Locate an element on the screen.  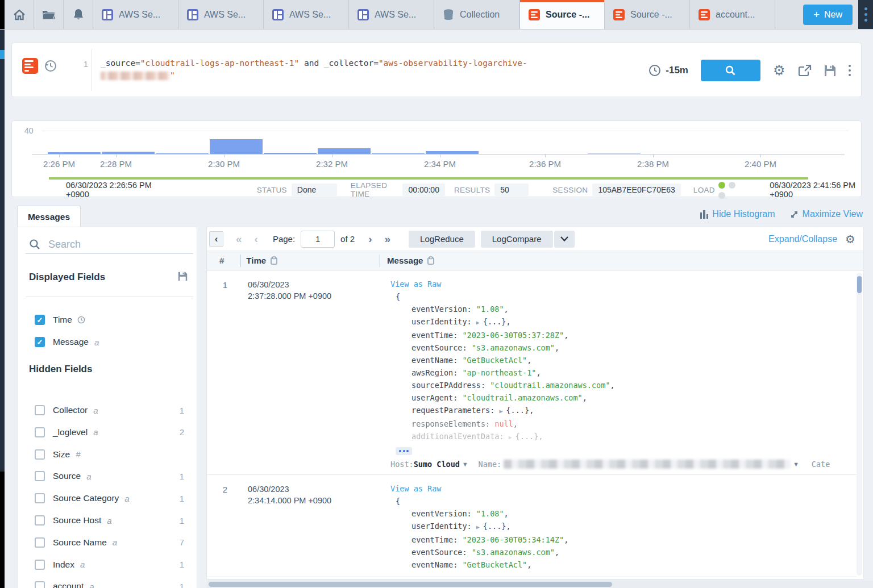
log-search-icon is located at coordinates (534, 15).